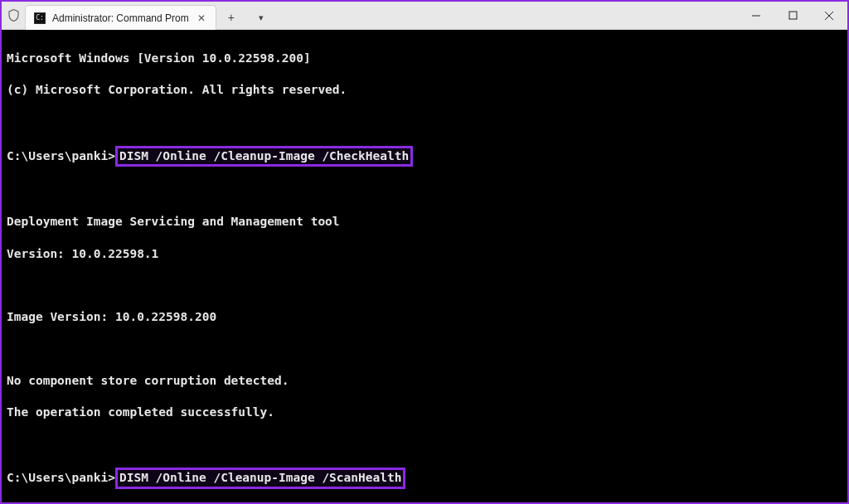  I want to click on tool-header: Deployment Image Servicing and Managemen…, so click(424, 222).